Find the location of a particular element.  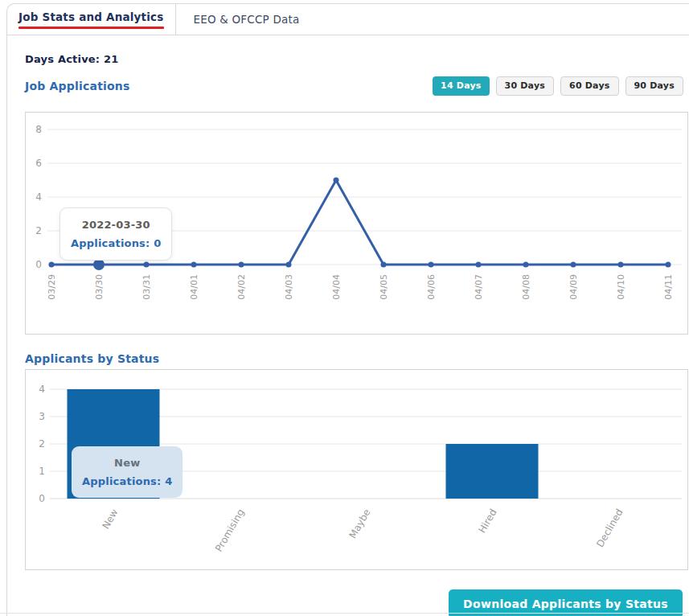

bar-tooltip-applications: Applications: 4 is located at coordinates (127, 481).